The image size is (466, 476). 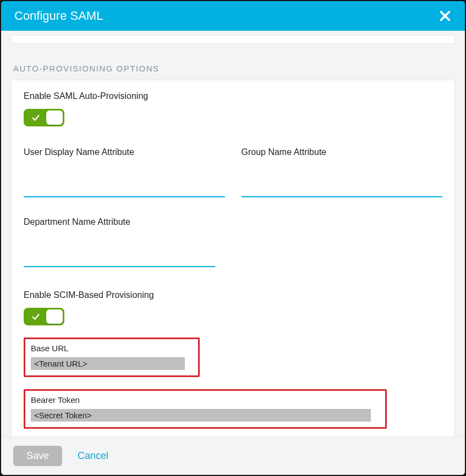 What do you see at coordinates (233, 16) in the screenshot?
I see `modal-header: Configure SAML` at bounding box center [233, 16].